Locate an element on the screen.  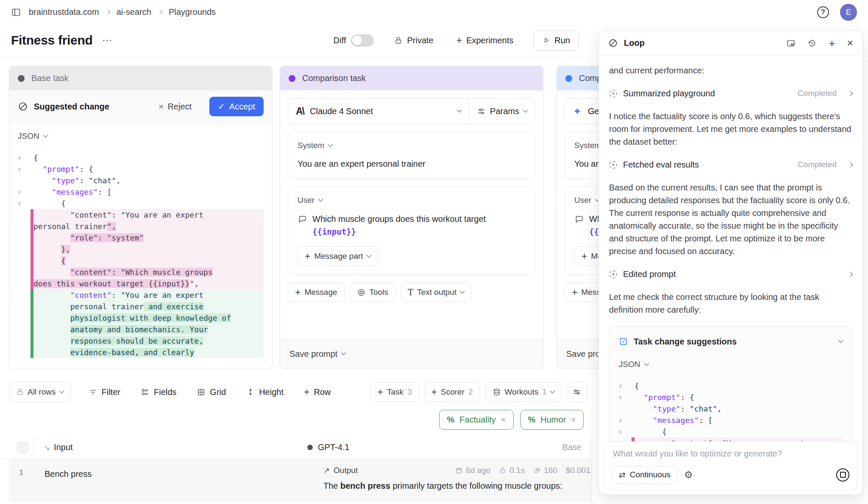
base-task-editor: JSON ∨{∨ "prompt": { "type": "chat",∨ "m… is located at coordinates (141, 246).